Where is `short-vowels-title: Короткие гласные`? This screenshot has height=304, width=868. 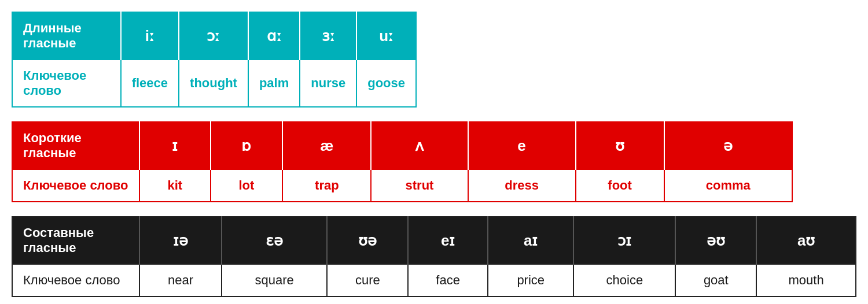 short-vowels-title: Короткие гласные is located at coordinates (76, 146).